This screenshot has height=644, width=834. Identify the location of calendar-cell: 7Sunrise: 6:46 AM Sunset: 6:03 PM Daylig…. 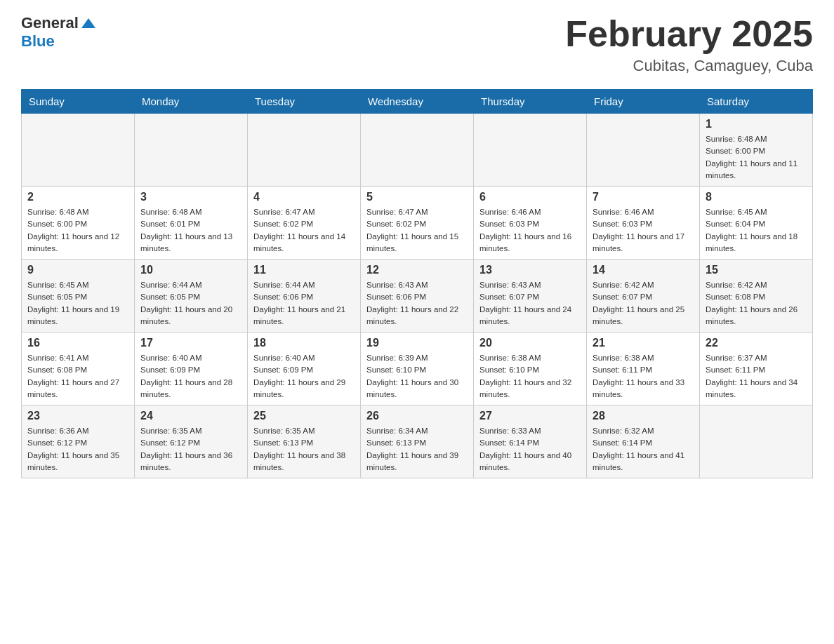
(643, 223).